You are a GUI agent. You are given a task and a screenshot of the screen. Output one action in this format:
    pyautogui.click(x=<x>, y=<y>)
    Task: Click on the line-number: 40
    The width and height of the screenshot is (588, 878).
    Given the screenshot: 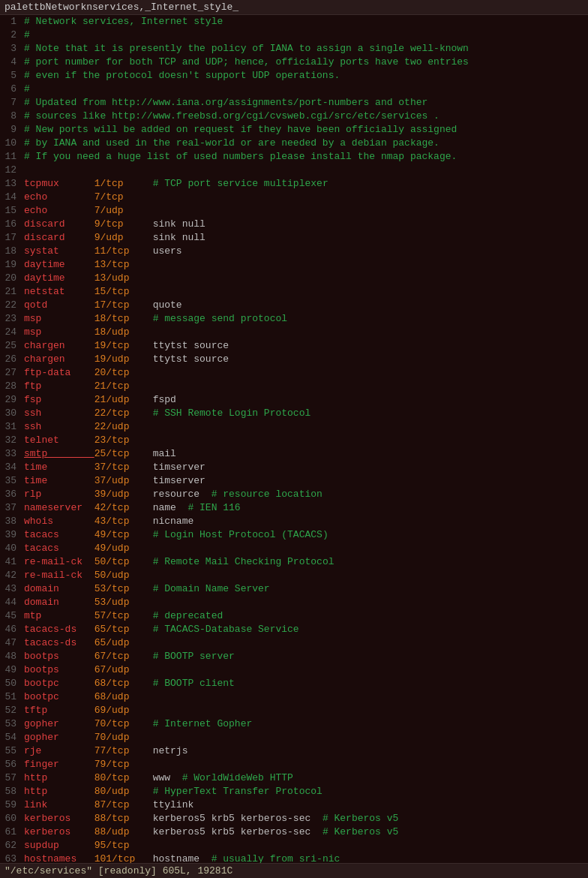 What is the action you would take?
    pyautogui.click(x=10, y=549)
    